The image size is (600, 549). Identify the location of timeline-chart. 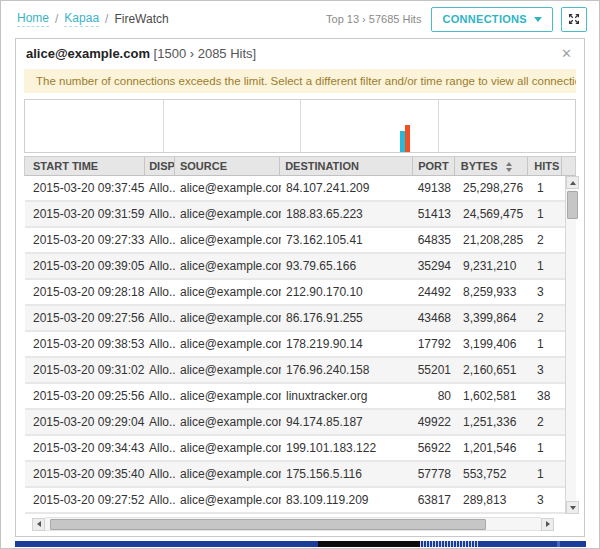
(300, 126).